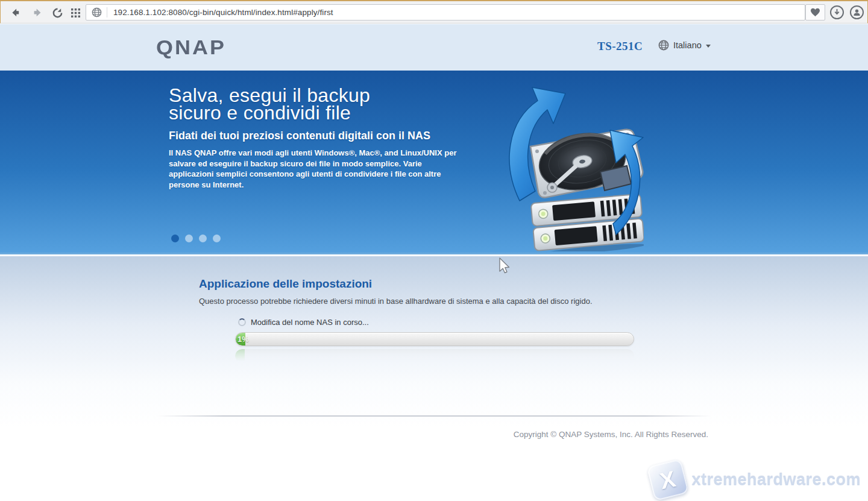 The image size is (868, 501). What do you see at coordinates (316, 104) in the screenshot?
I see `hero-title: Salva, esegui il backup sicuro e condivi…` at bounding box center [316, 104].